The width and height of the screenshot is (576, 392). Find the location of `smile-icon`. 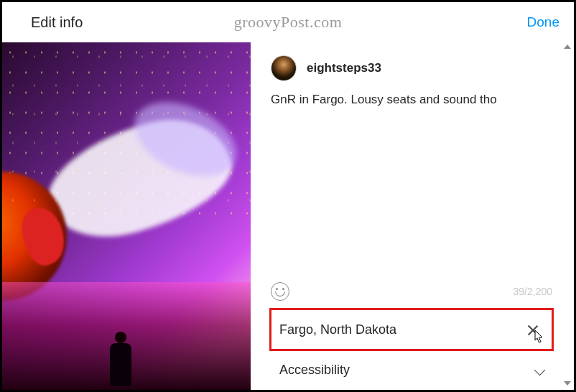

smile-icon is located at coordinates (280, 294).